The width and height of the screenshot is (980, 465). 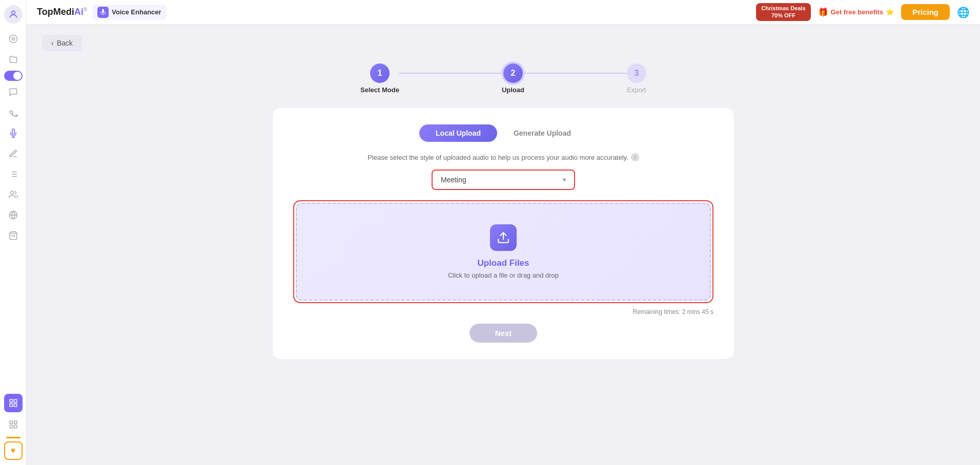 What do you see at coordinates (13, 427) in the screenshot?
I see `sidebar-bottom: ♥` at bounding box center [13, 427].